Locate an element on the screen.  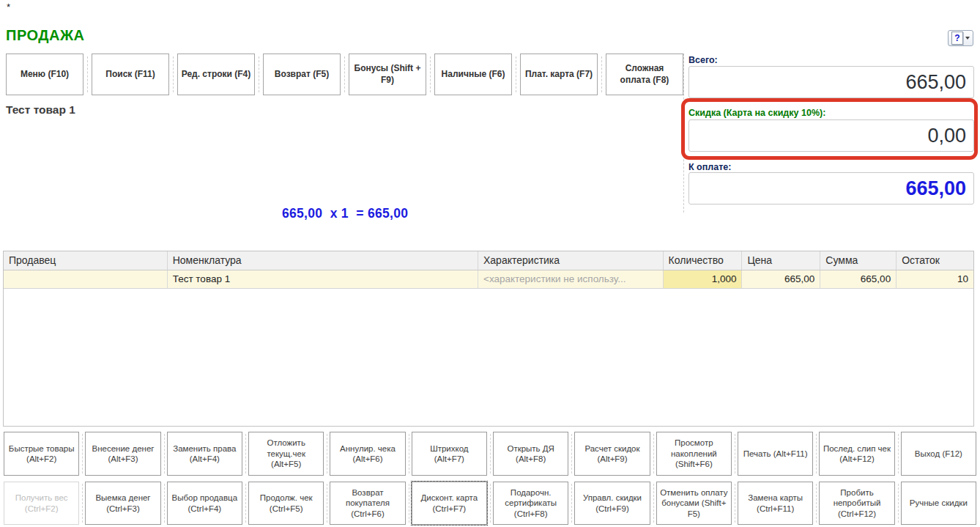
cell-quantity: 1,000 is located at coordinates (703, 279).